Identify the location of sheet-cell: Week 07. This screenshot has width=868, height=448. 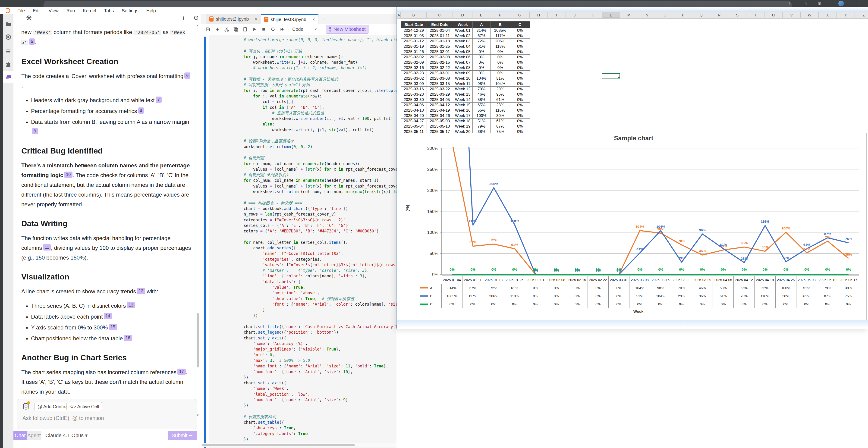
(463, 63).